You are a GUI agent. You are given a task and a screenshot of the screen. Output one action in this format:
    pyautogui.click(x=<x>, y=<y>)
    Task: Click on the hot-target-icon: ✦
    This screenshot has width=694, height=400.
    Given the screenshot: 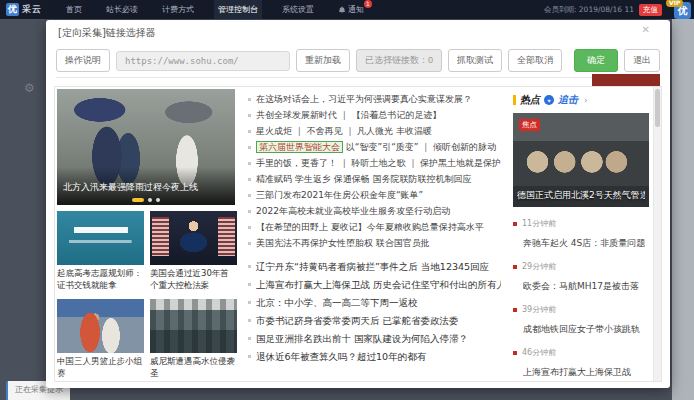 What is the action you would take?
    pyautogui.click(x=549, y=100)
    